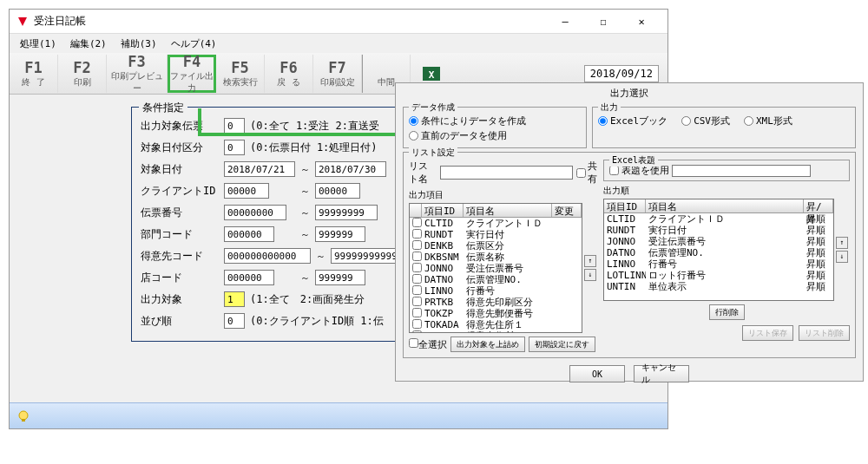 The image size is (868, 464). I want to click on menu-help: ヘルプ(4), so click(194, 43).